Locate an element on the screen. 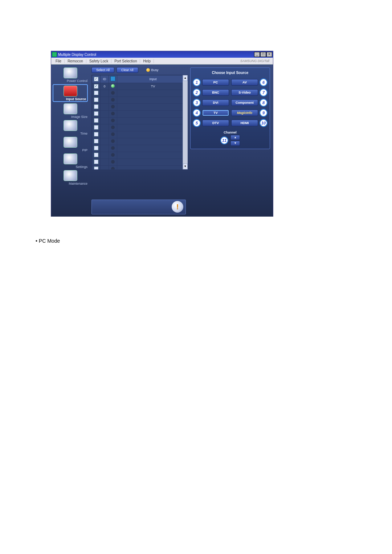 The image size is (392, 554). source-dvi-button: DVI is located at coordinates (216, 103).